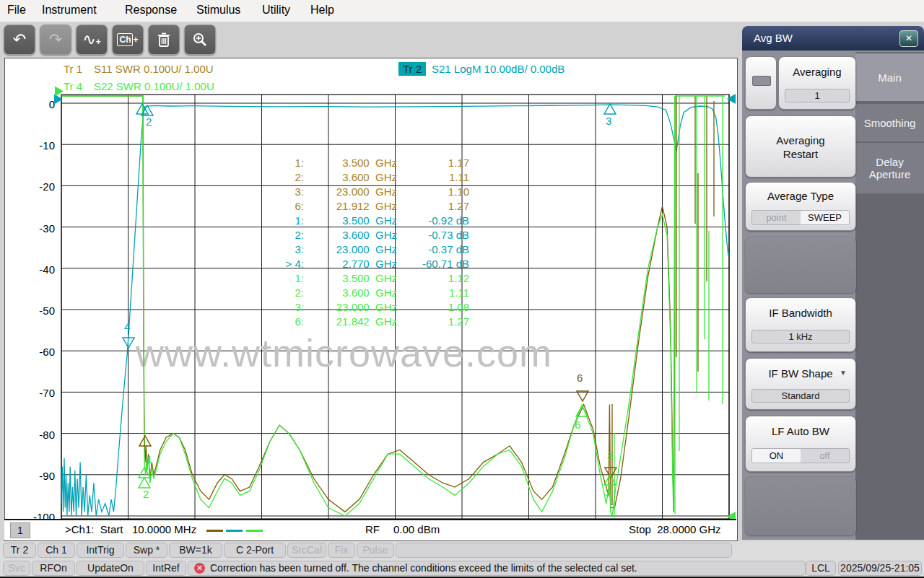 The height and width of the screenshot is (578, 924). What do you see at coordinates (462, 568) in the screenshot?
I see `status-bar-2: Svc RFOn UpdateOn IntRef ✕ Correction ha…` at bounding box center [462, 568].